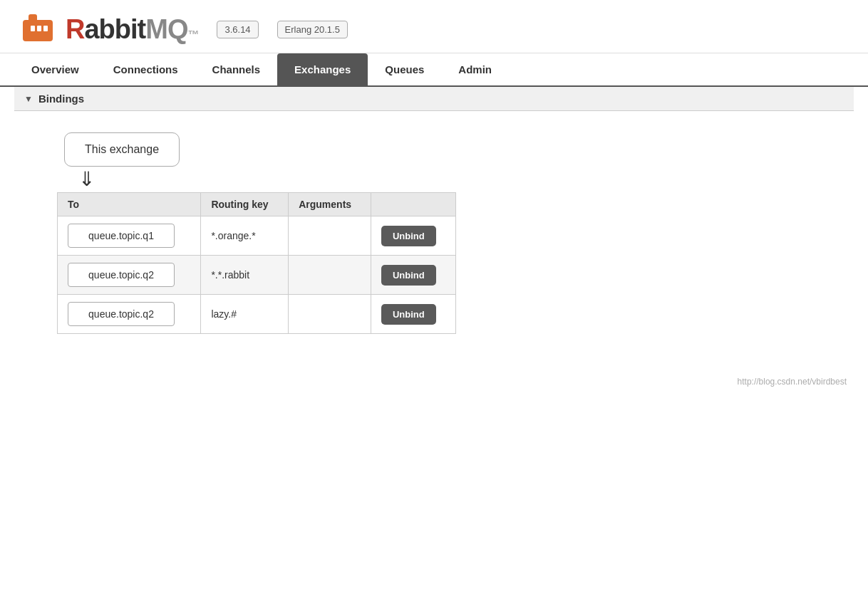  I want to click on watermark: http://blog.csdn.net/vbirdbest, so click(434, 382).